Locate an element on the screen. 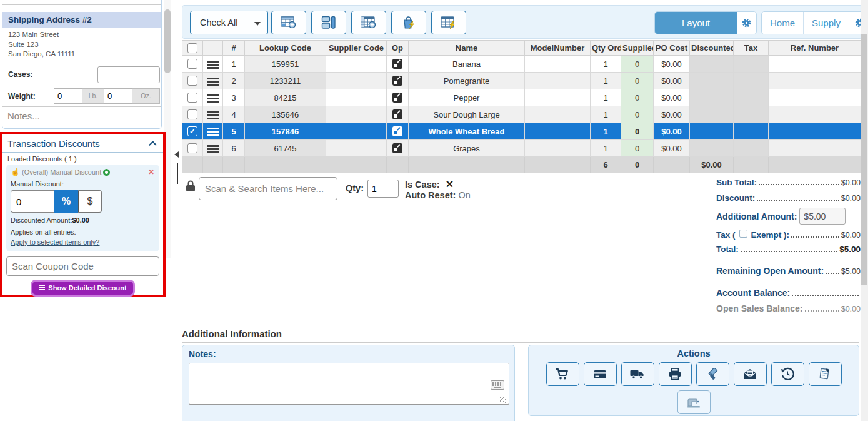 The height and width of the screenshot is (421, 868). email-button is located at coordinates (750, 374).